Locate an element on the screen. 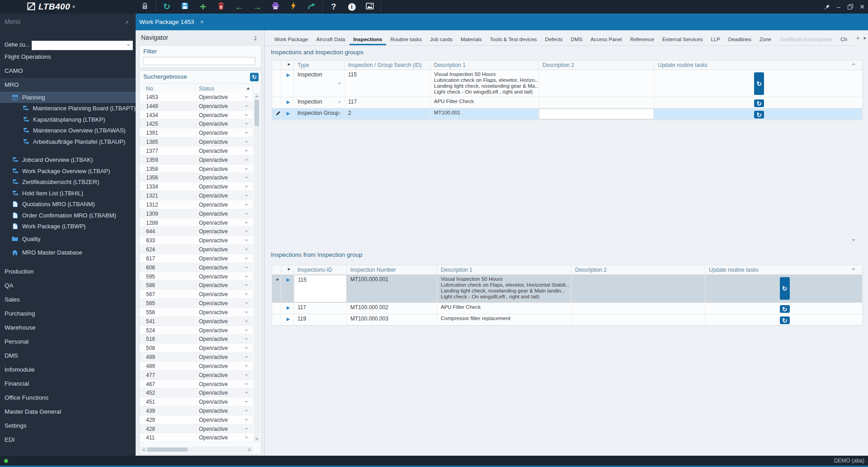 The height and width of the screenshot is (467, 868). refresh-results-button: ↻ is located at coordinates (254, 77).